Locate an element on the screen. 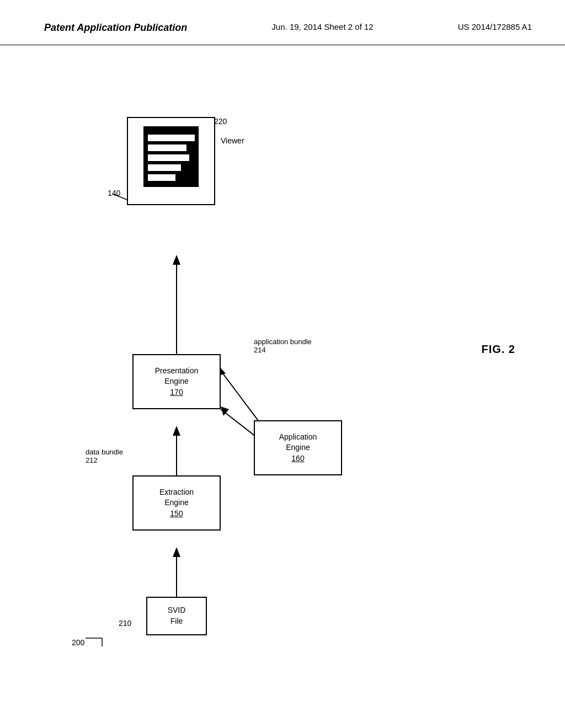 This screenshot has height=728, width=565. figure-label: FIG. 2 is located at coordinates (498, 350).